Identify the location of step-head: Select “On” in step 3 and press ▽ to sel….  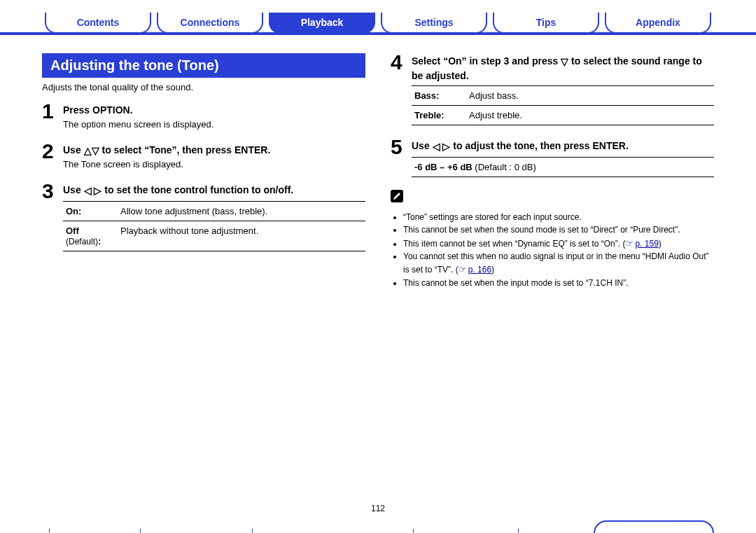
(563, 69).